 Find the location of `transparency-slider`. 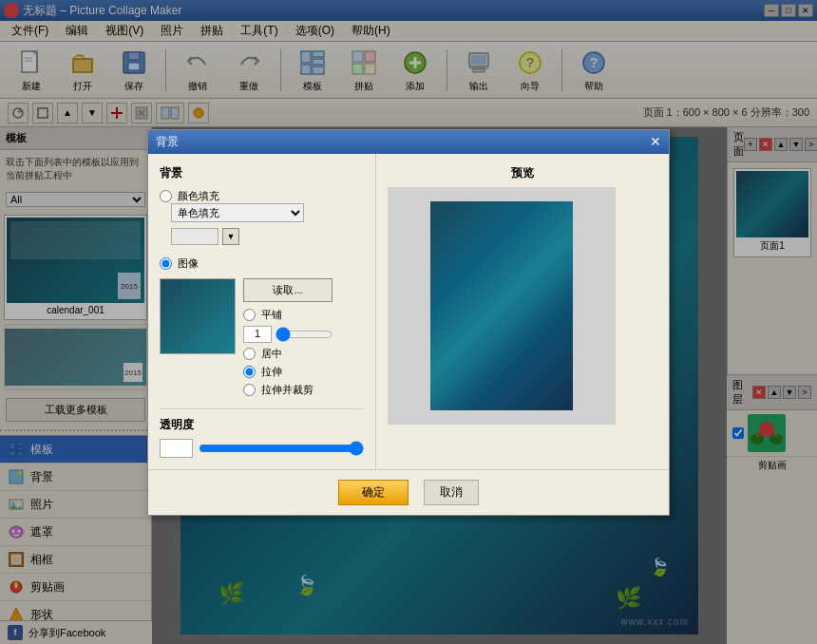

transparency-slider is located at coordinates (281, 448).